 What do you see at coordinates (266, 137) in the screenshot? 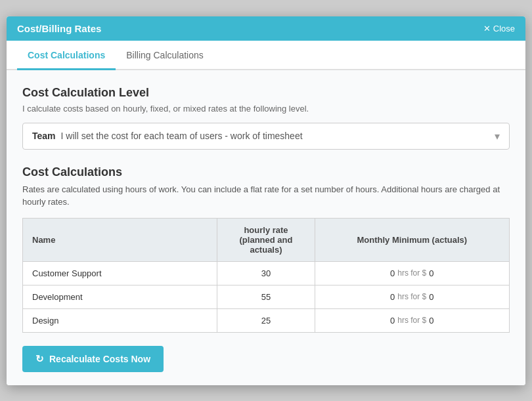
I see `level-dropdown: Team I will set the cost for each team o…` at bounding box center [266, 137].